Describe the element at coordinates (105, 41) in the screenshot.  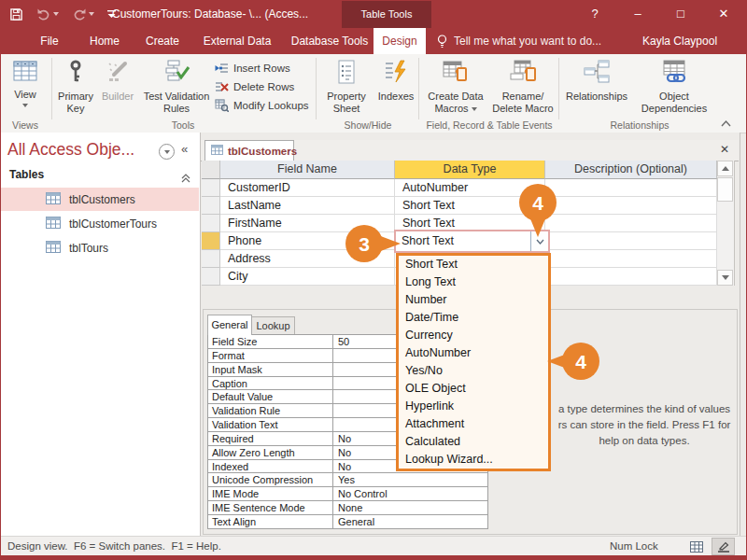
I see `tab-home: Home` at that location.